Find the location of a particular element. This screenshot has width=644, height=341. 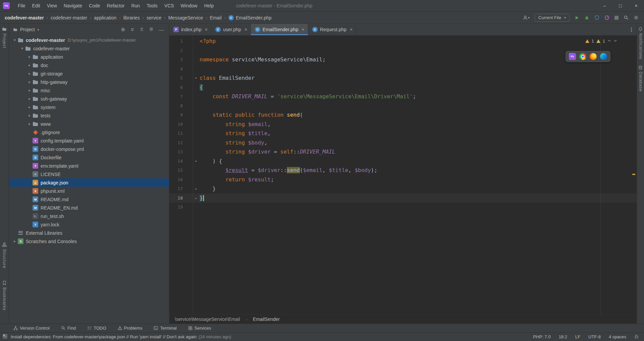

code-line-14: 14▾ ) { is located at coordinates (403, 161).